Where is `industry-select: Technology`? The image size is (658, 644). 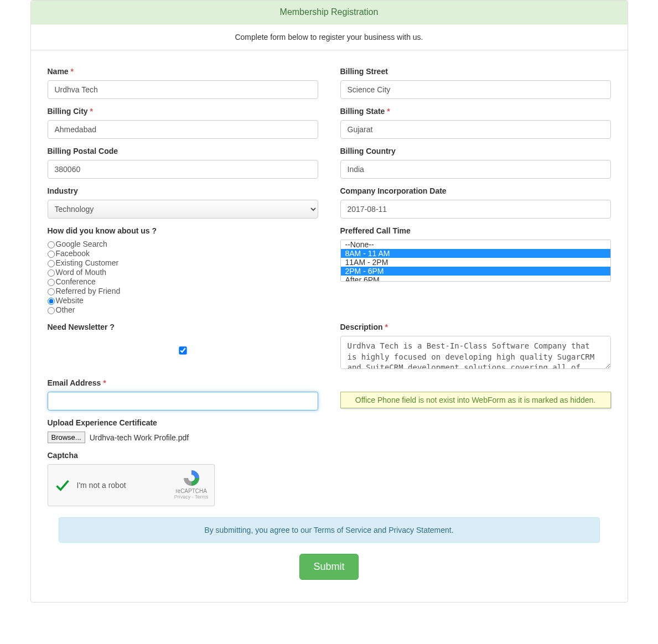 industry-select: Technology is located at coordinates (183, 209).